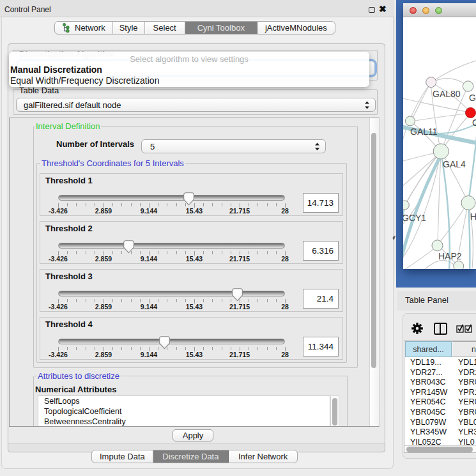 The width and height of the screenshot is (476, 476). Describe the element at coordinates (473, 98) in the screenshot. I see `svg-text: GAL2` at that location.